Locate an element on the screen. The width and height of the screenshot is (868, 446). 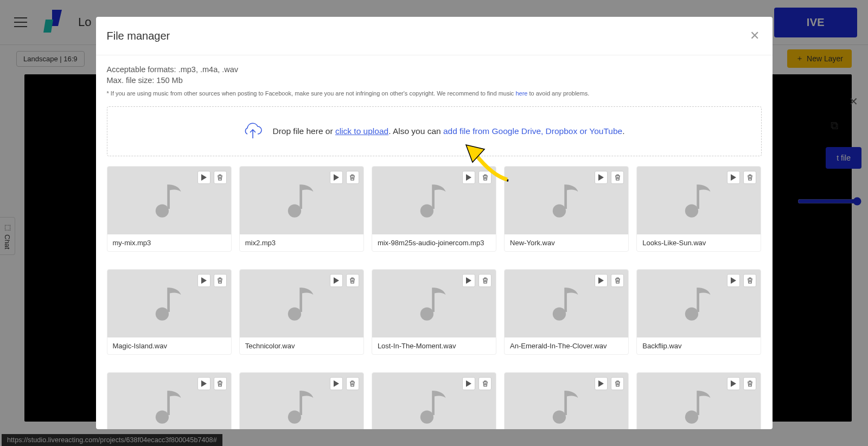
file-card: Technicolor.wav is located at coordinates (302, 312).